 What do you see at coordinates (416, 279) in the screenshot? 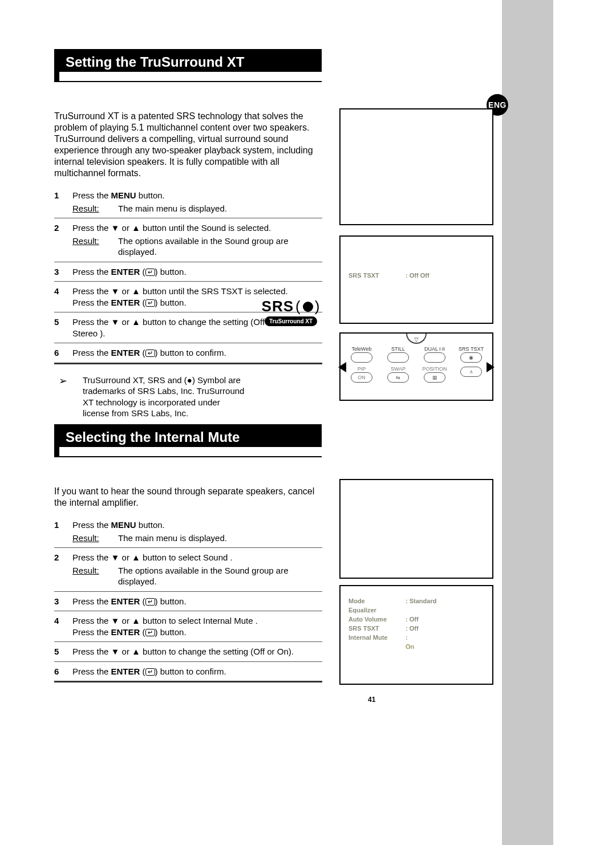
I see `figure-osd-srs: SRS TSXT : Off Off` at bounding box center [416, 279].